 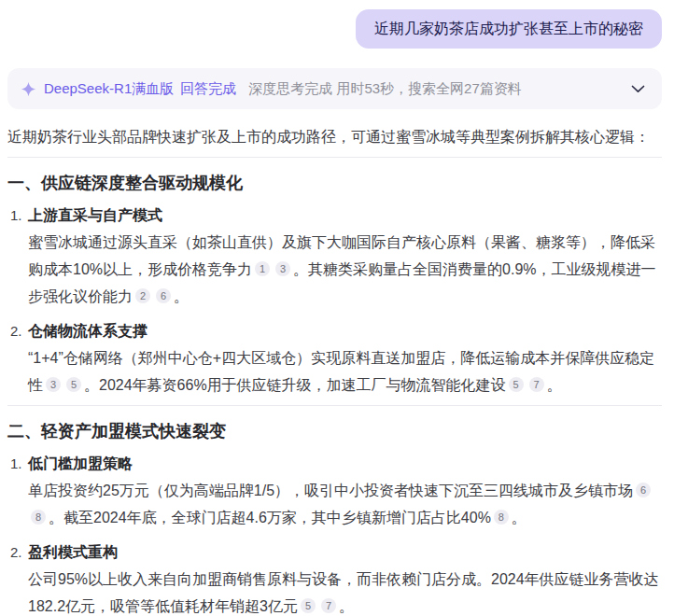 What do you see at coordinates (345, 371) in the screenshot?
I see `list-item-body: “1+4”仓储网络（郑州中心仓+四大区域仓）实现原料直送加盟店，降低运输成本并保…` at bounding box center [345, 371].